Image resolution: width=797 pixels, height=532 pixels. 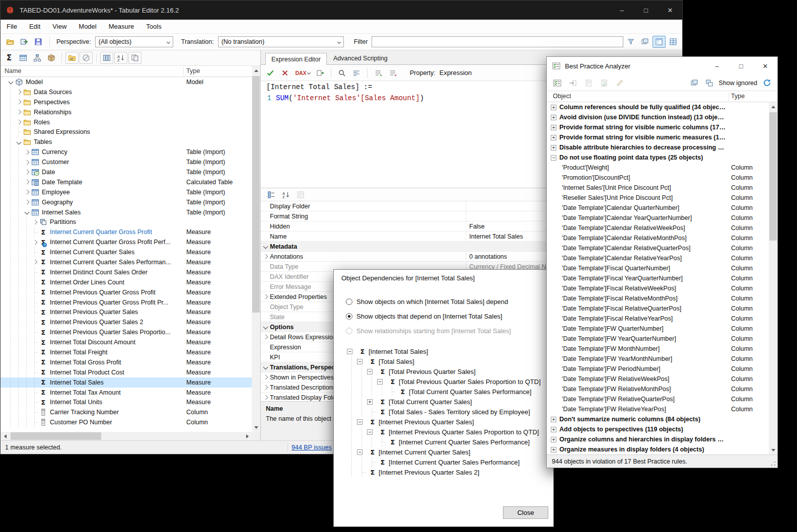 What do you see at coordinates (126, 393) in the screenshot?
I see `tree-item: ΣInternet Total Tax AmountMeasure` at bounding box center [126, 393].